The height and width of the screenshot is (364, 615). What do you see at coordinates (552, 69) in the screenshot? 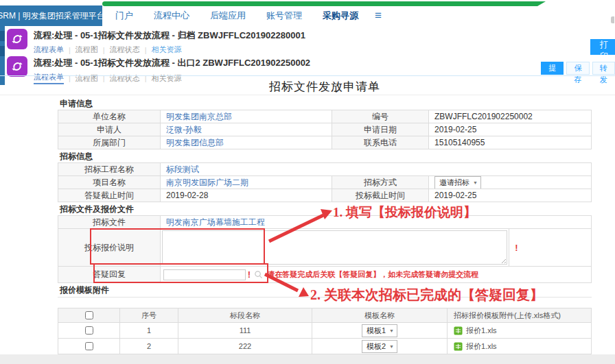
I see `submit-button: 提交` at bounding box center [552, 69].